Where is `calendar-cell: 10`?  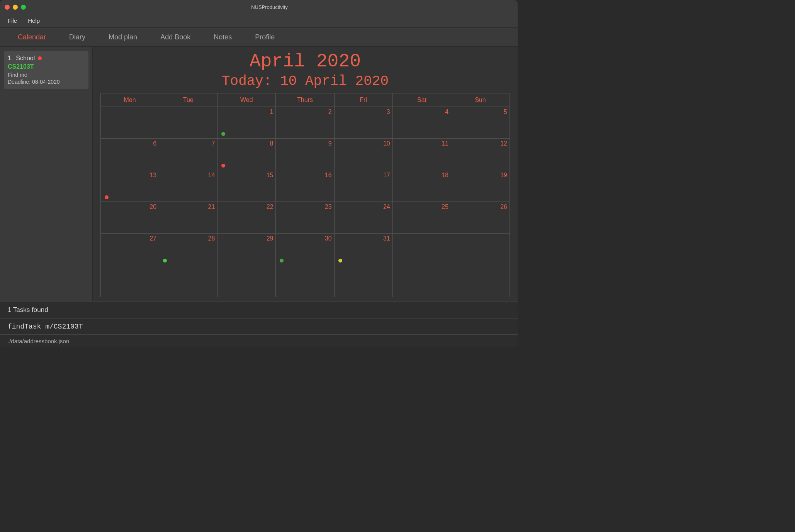 calendar-cell: 10 is located at coordinates (364, 154).